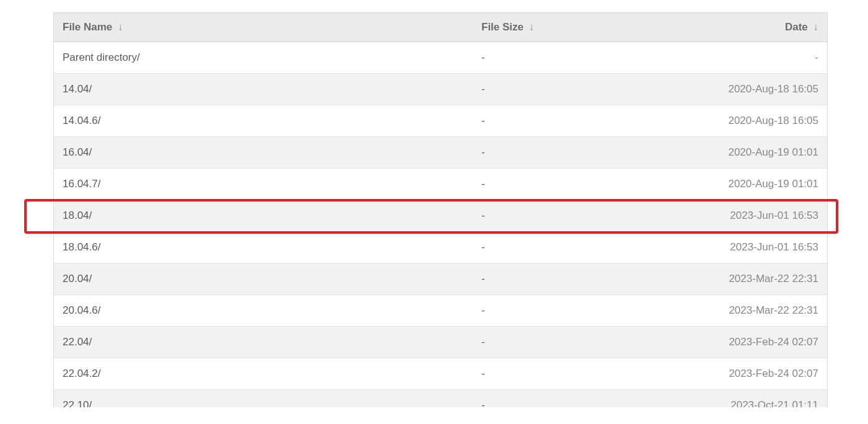  I want to click on header-date-label: Date, so click(797, 27).